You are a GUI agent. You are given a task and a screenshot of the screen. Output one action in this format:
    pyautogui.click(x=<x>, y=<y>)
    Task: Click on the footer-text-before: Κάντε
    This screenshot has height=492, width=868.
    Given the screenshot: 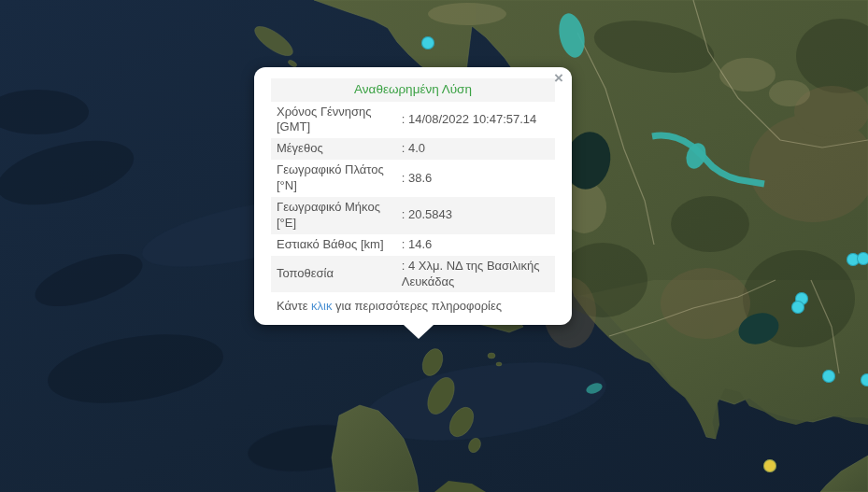 What is the action you would take?
    pyautogui.click(x=293, y=306)
    